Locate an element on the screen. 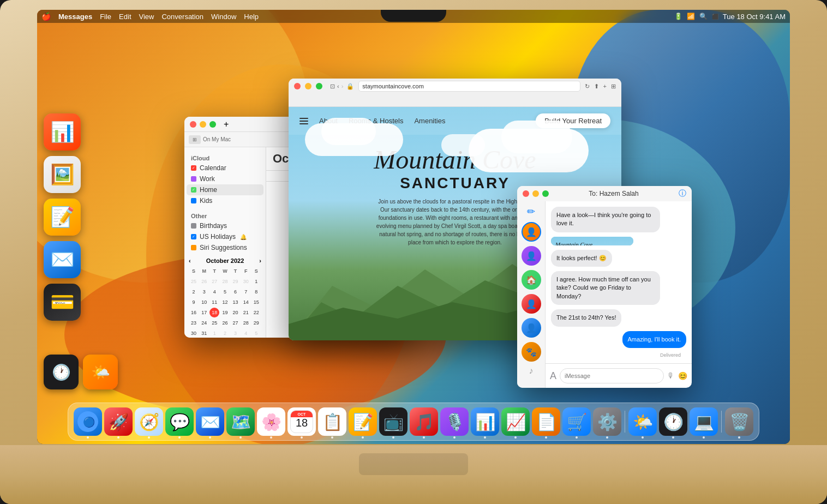  notes-app-icon: 📝 is located at coordinates (62, 217).